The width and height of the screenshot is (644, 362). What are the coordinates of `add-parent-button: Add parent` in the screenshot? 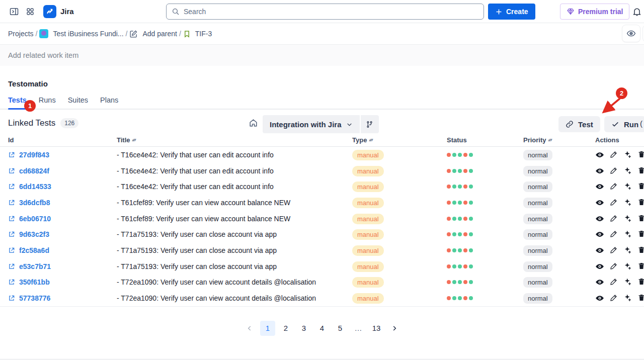 It's located at (153, 34).